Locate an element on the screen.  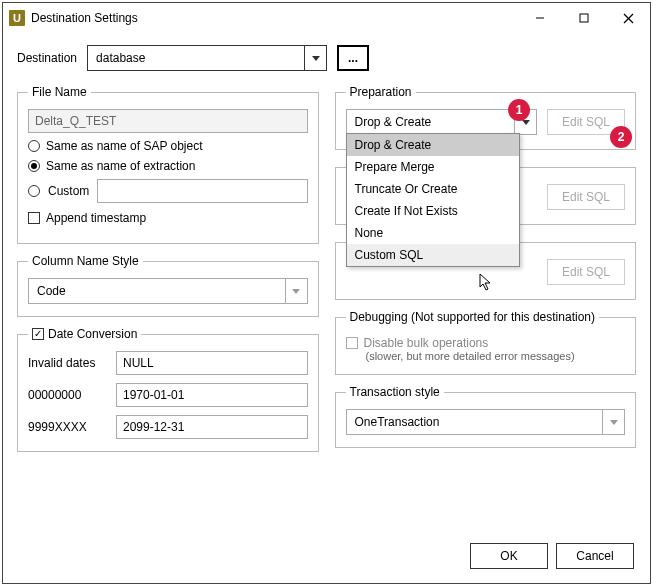
preparation-dropdown: Drop & Create Prepare Merge Truncate Or … is located at coordinates (433, 200).